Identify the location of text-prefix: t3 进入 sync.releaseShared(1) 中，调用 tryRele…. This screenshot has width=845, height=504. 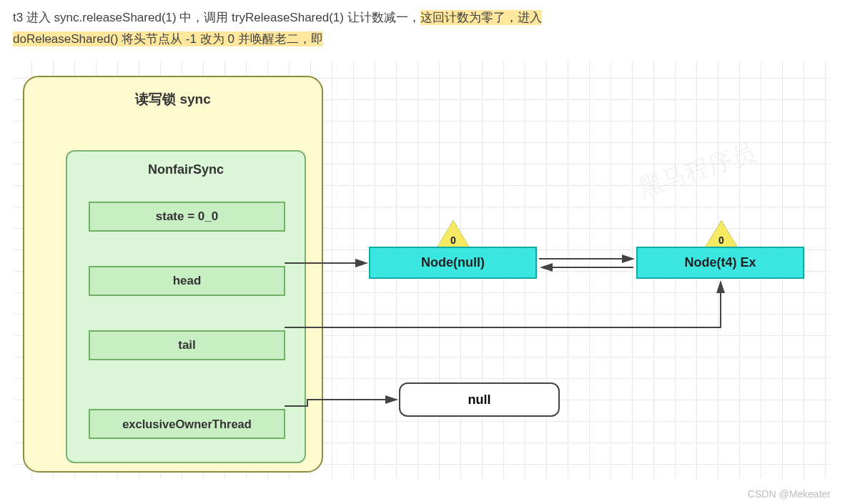
(217, 17).